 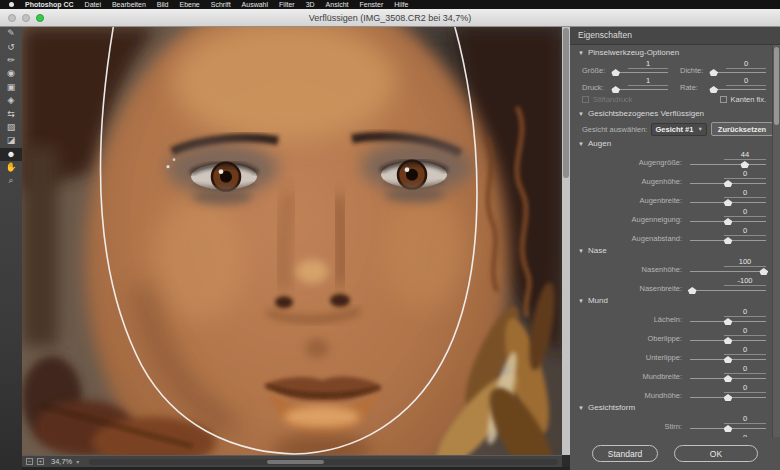 What do you see at coordinates (566, 103) in the screenshot?
I see `canvas-vertical-scrollbar-thumb` at bounding box center [566, 103].